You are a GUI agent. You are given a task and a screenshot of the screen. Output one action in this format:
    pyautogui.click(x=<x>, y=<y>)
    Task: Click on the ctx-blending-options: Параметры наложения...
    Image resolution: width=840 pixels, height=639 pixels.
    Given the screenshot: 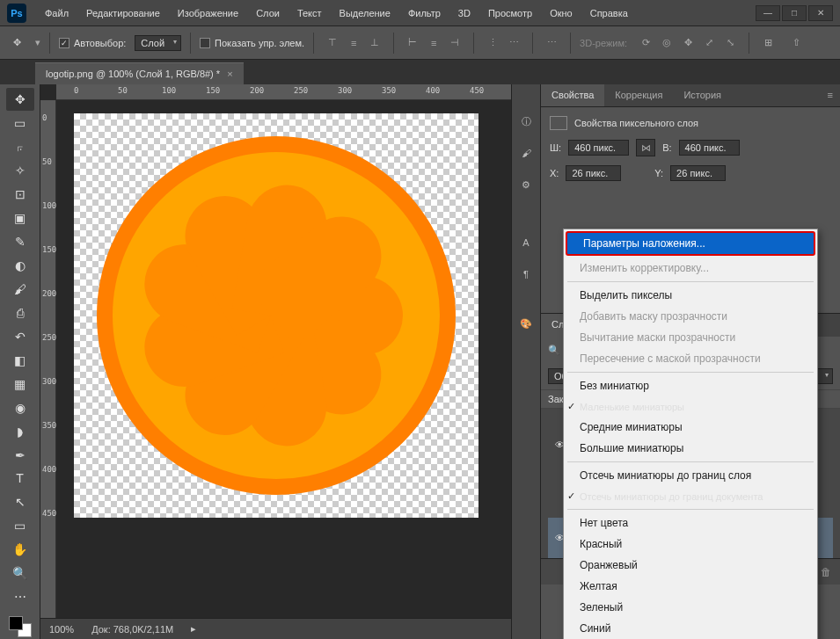 What is the action you would take?
    pyautogui.click(x=690, y=243)
    